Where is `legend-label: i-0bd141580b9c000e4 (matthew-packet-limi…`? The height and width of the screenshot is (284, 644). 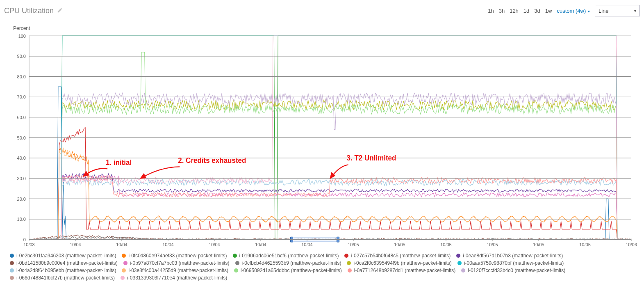
legend-label: i-0bd141580b9c000e4 (matthew-packet-limi… is located at coordinates (67, 263).